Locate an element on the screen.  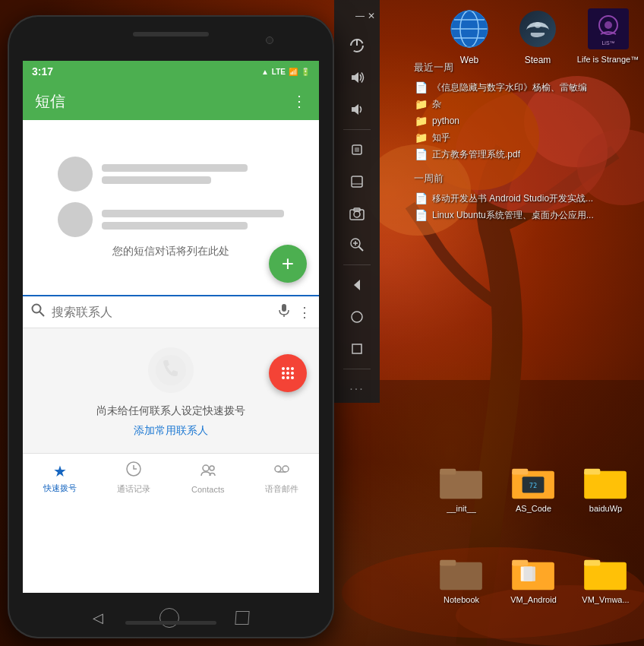
hw-recents-btn is located at coordinates (242, 618).